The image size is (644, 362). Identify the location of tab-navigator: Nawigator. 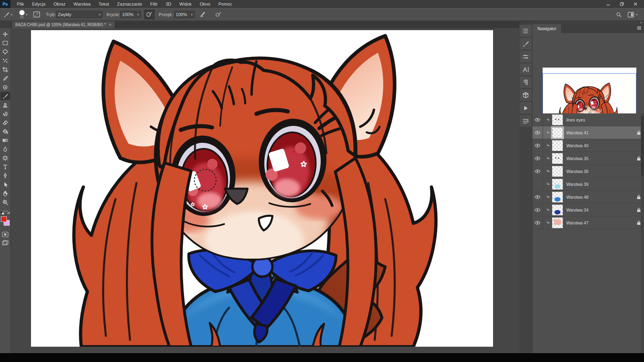
(547, 29).